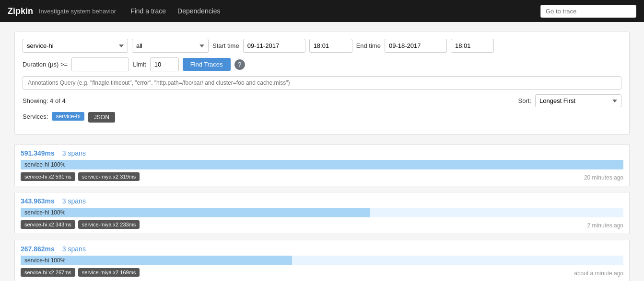  I want to click on trace-duration: 591.349ms, so click(37, 153).